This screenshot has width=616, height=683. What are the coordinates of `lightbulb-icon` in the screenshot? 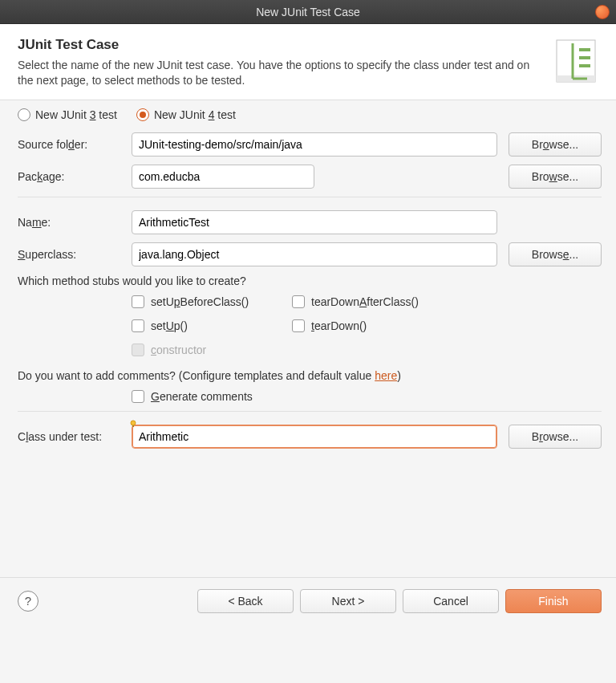 It's located at (133, 423).